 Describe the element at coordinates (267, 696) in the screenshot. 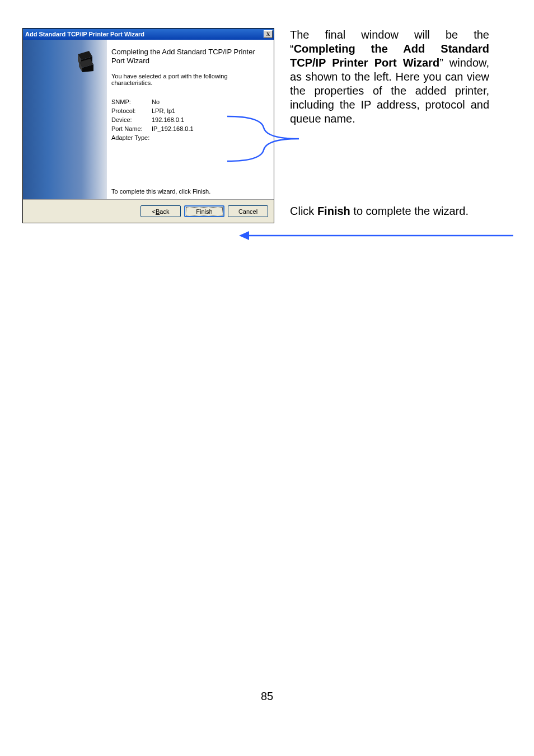

I see `page-number: 85` at that location.